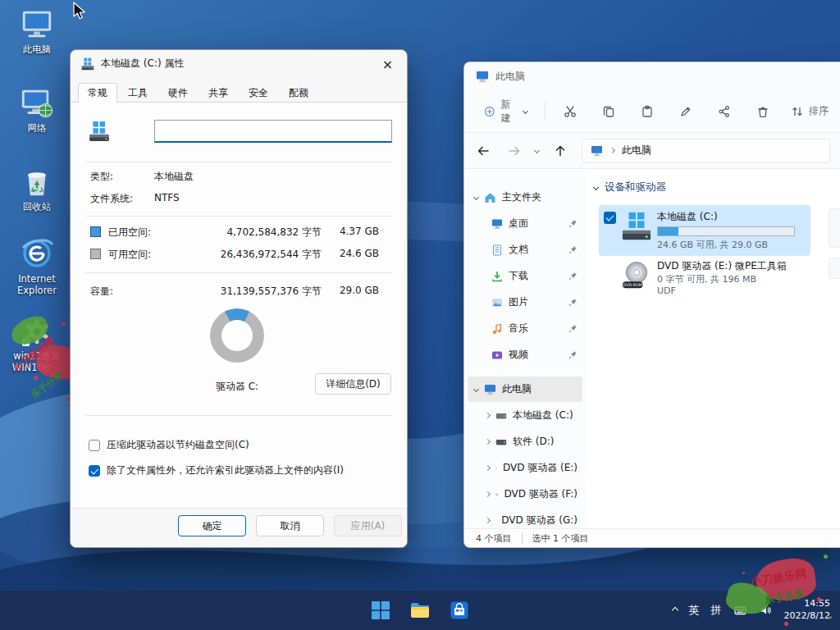  What do you see at coordinates (505, 112) in the screenshot?
I see `new-button: 新建` at bounding box center [505, 112].